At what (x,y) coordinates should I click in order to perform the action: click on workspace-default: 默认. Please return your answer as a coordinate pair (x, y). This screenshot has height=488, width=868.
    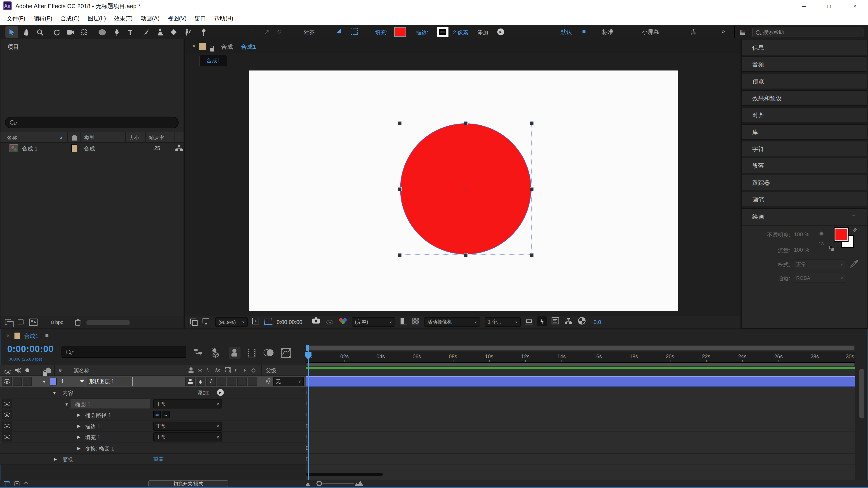
    Looking at the image, I should click on (566, 32).